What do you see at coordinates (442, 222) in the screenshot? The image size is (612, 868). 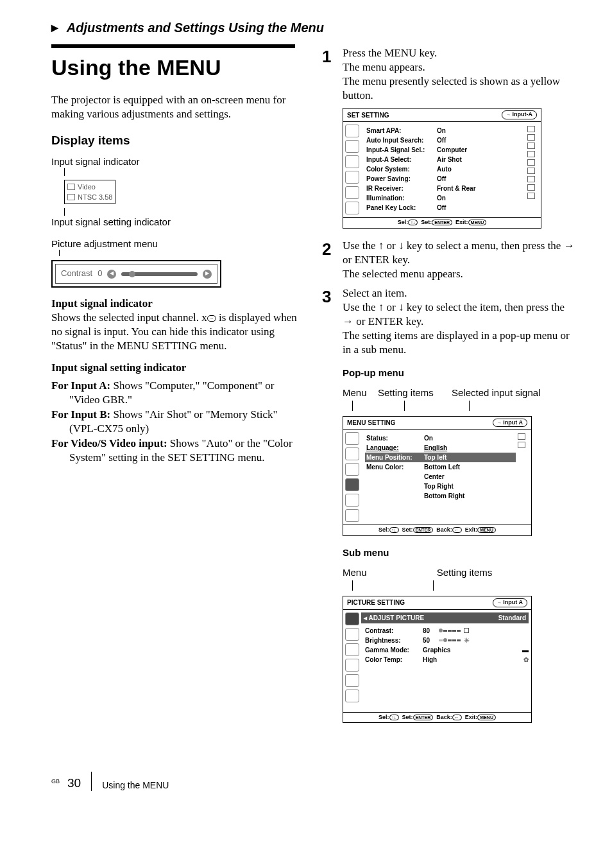 I see `osd-footer: Sel:↑↓ Set:ENTER Exit:MENU` at bounding box center [442, 222].